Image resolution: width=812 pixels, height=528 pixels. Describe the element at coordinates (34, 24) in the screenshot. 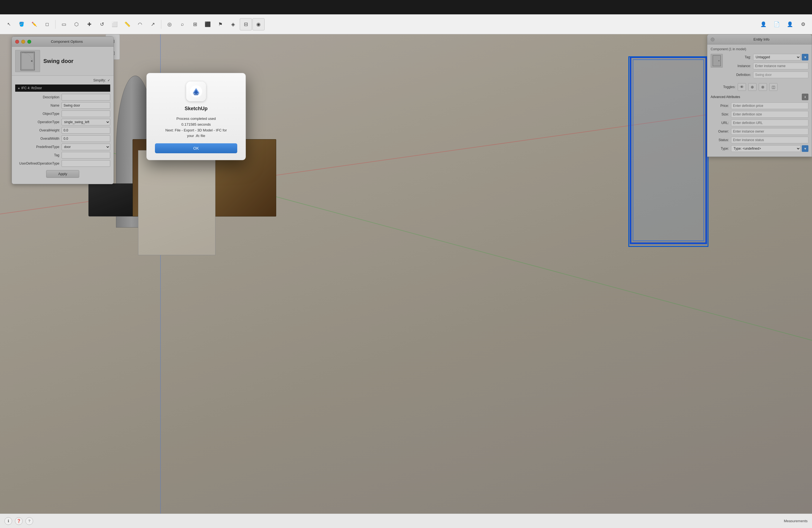

I see `tool-pencil: ✏️` at that location.